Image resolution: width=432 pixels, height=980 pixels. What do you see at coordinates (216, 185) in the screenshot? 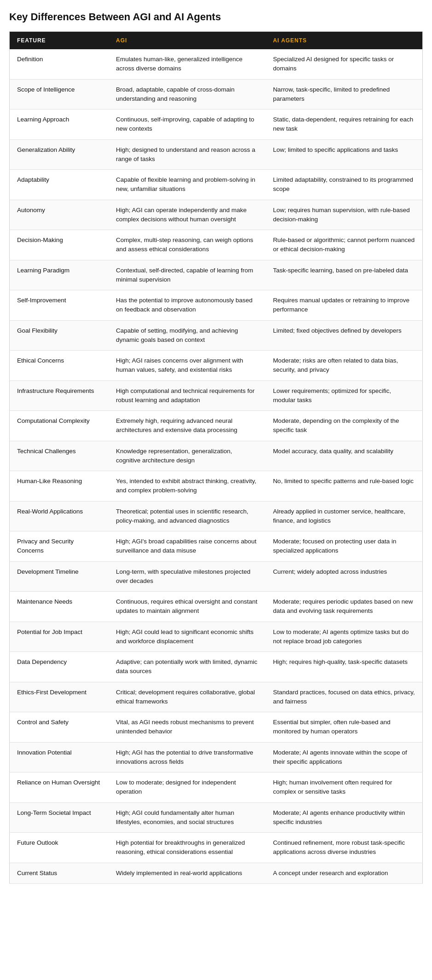
I see `table-row: AdaptabilityCapable of flexible learning…` at bounding box center [216, 185].